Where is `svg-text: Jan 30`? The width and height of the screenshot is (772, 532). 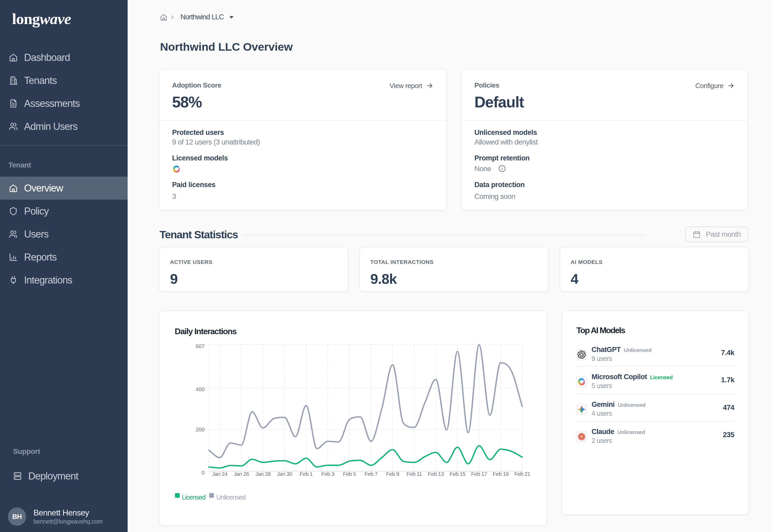
svg-text: Jan 30 is located at coordinates (285, 474).